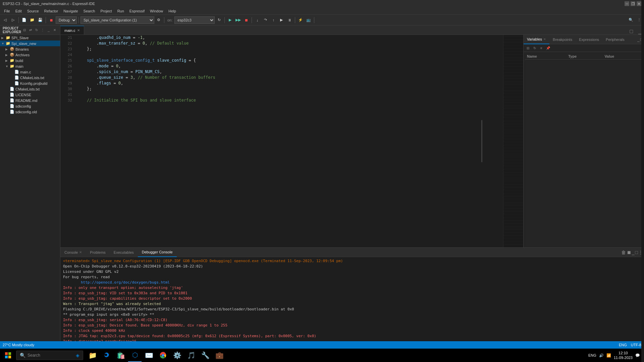 The width and height of the screenshot is (644, 362). What do you see at coordinates (30, 112) in the screenshot?
I see `tree-item-sdkconfig-old: ▶ 📄 sdkconfig.old` at bounding box center [30, 112].